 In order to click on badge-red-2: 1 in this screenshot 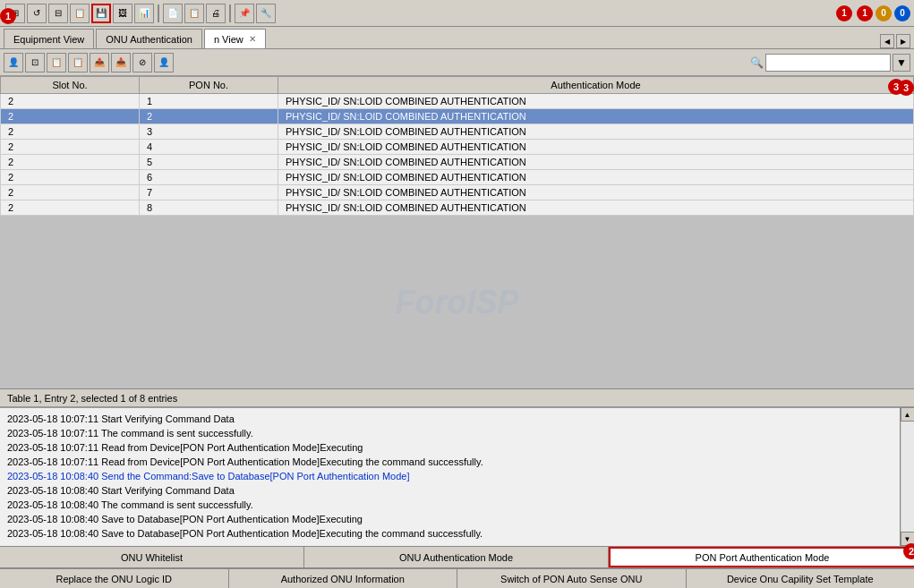, I will do `click(865, 13)`.